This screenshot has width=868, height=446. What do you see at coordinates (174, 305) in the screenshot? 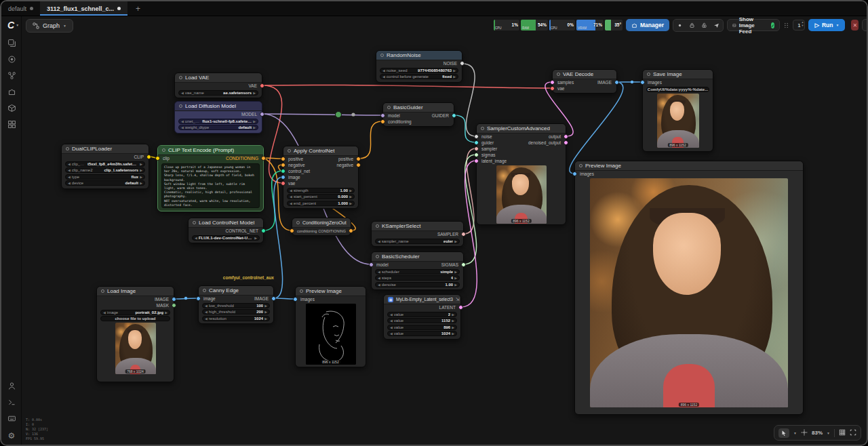
I see `output-slot-mask` at bounding box center [174, 305].